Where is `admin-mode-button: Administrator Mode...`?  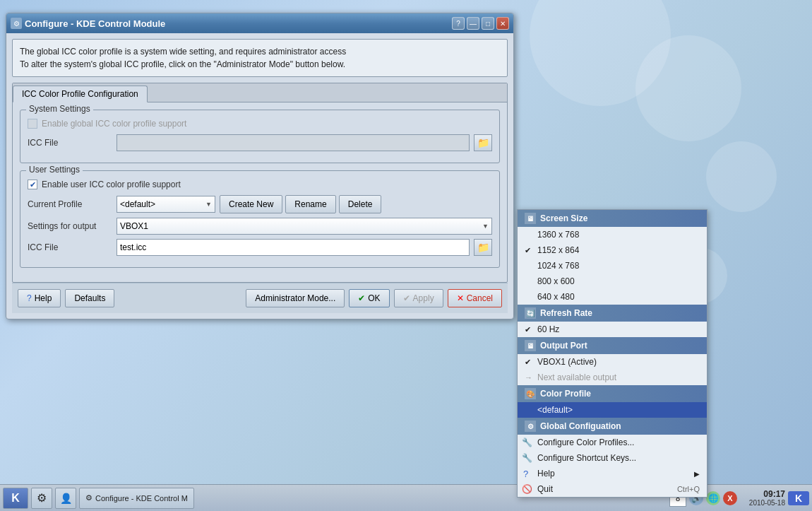
admin-mode-button: Administrator Mode... is located at coordinates (295, 298).